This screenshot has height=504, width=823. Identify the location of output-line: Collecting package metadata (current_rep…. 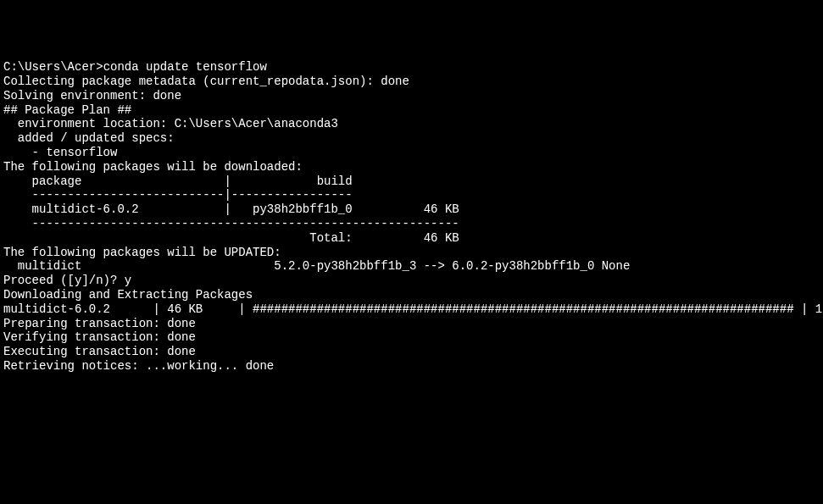
(412, 81).